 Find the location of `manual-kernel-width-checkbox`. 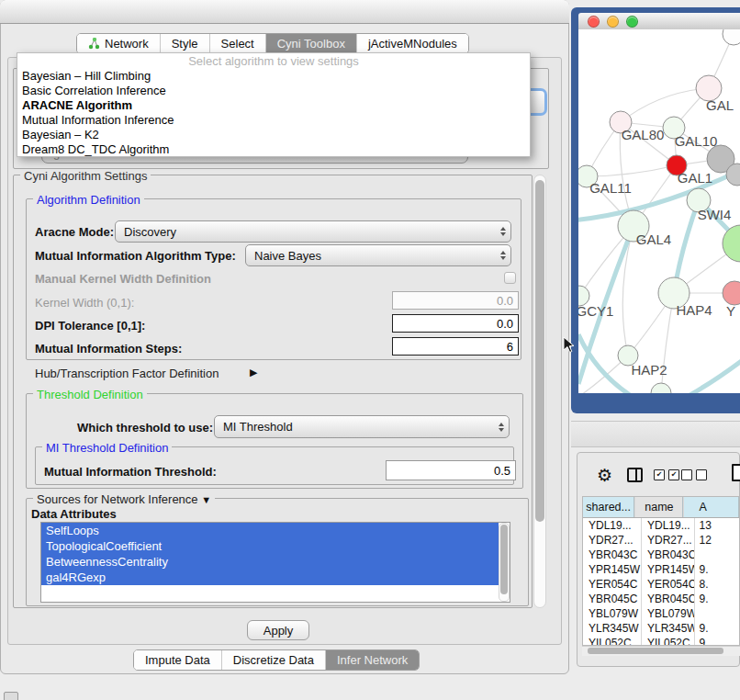

manual-kernel-width-checkbox is located at coordinates (510, 277).